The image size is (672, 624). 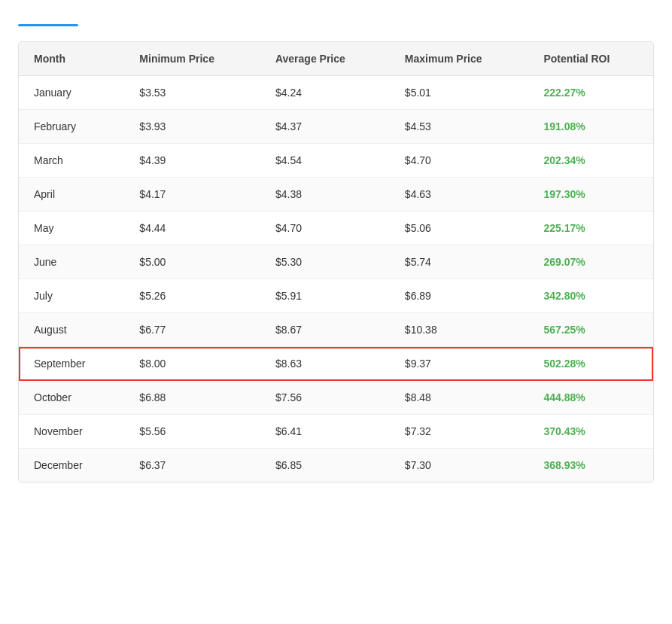 I want to click on table-row: January$3.53$4.24$5.01222.27%, so click(x=336, y=93).